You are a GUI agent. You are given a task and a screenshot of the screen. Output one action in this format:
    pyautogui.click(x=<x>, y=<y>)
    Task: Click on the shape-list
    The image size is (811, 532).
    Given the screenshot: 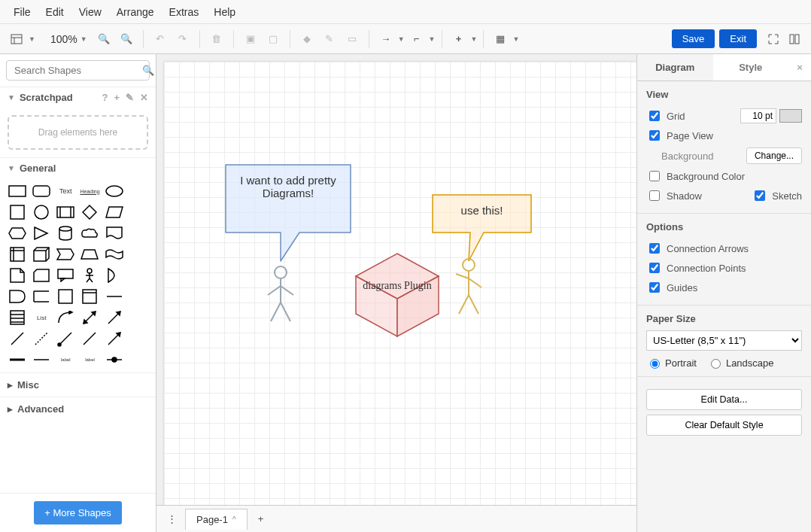 What is the action you would take?
    pyautogui.click(x=17, y=318)
    